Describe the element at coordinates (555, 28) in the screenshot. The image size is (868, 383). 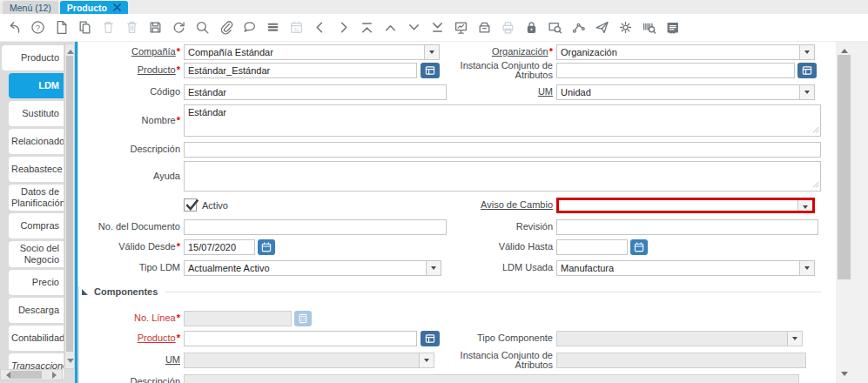
I see `zoom-across-button` at that location.